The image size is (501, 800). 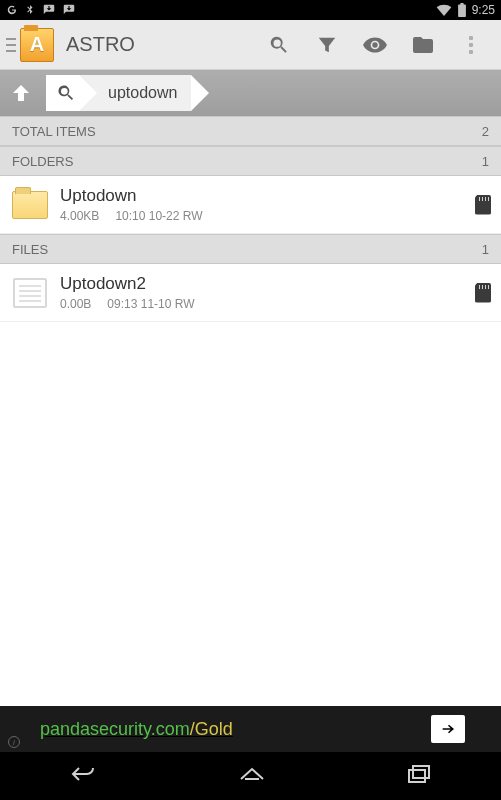 What do you see at coordinates (250, 10) in the screenshot?
I see `status-bar: 9:25` at bounding box center [250, 10].